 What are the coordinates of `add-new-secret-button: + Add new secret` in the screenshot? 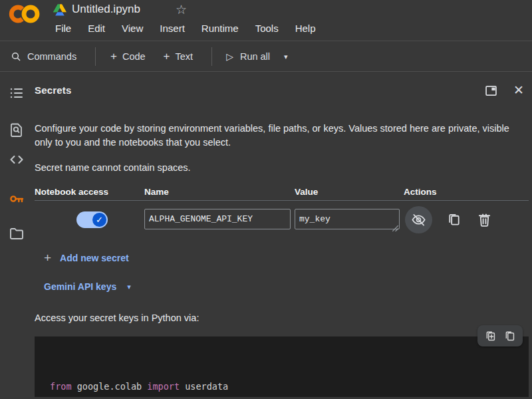 It's located at (86, 258).